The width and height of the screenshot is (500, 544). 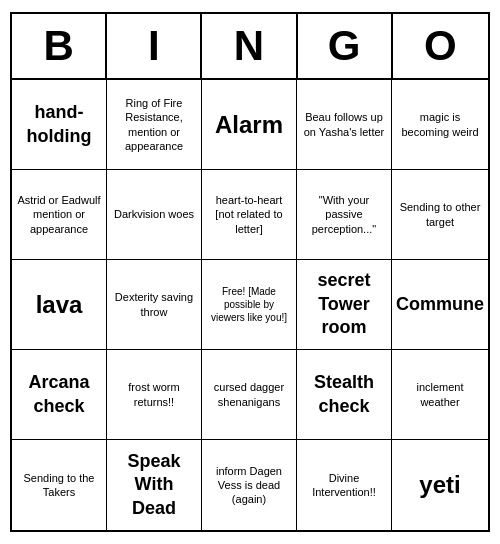 What do you see at coordinates (250, 485) in the screenshot?
I see `bingo-cell-22: inform Dagen Vess is dead (again)` at bounding box center [250, 485].